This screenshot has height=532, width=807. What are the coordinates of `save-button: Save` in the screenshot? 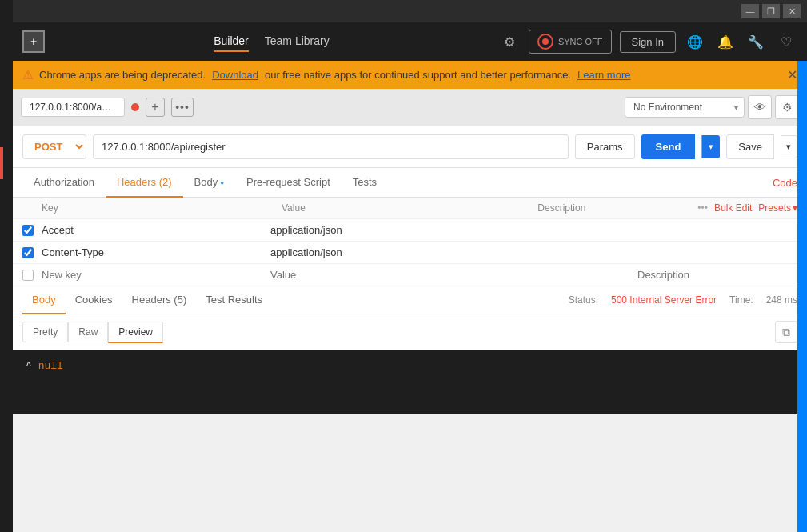 It's located at (750, 147).